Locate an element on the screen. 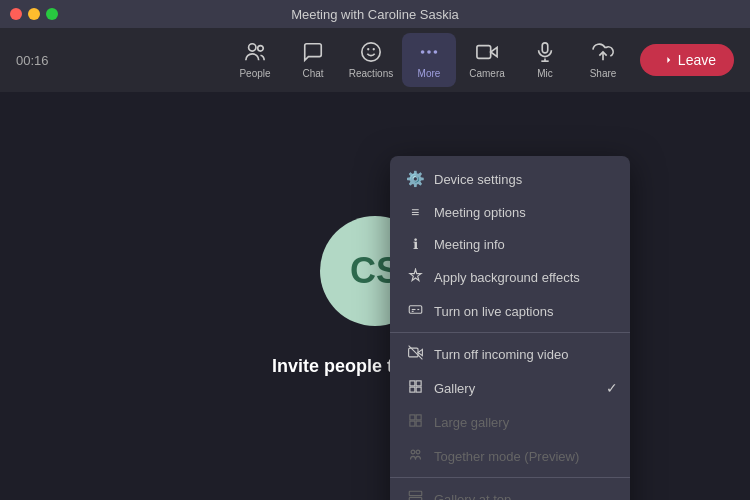  menu-item-gallery-label: Gallery is located at coordinates (454, 388).